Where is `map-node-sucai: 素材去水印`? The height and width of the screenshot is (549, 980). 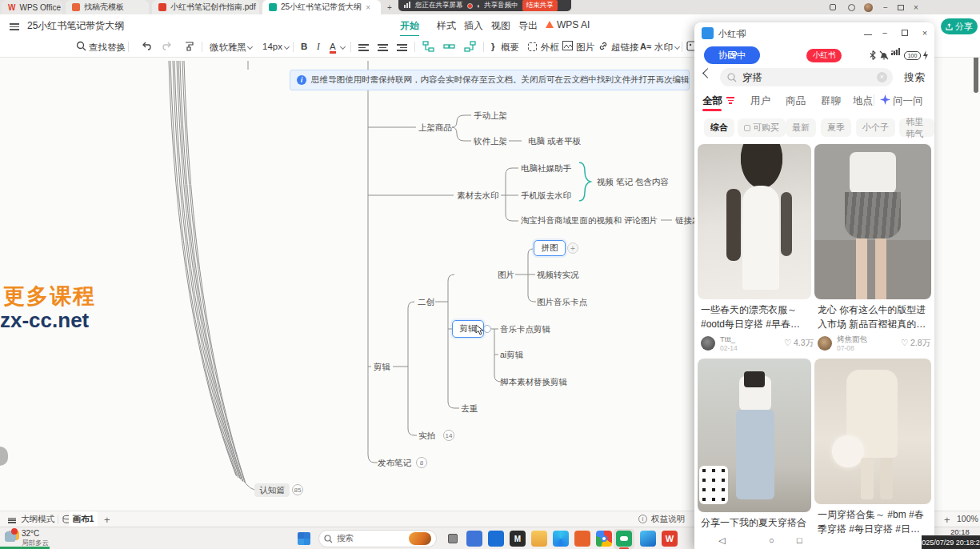
map-node-sucai: 素材去水印 is located at coordinates (478, 195).